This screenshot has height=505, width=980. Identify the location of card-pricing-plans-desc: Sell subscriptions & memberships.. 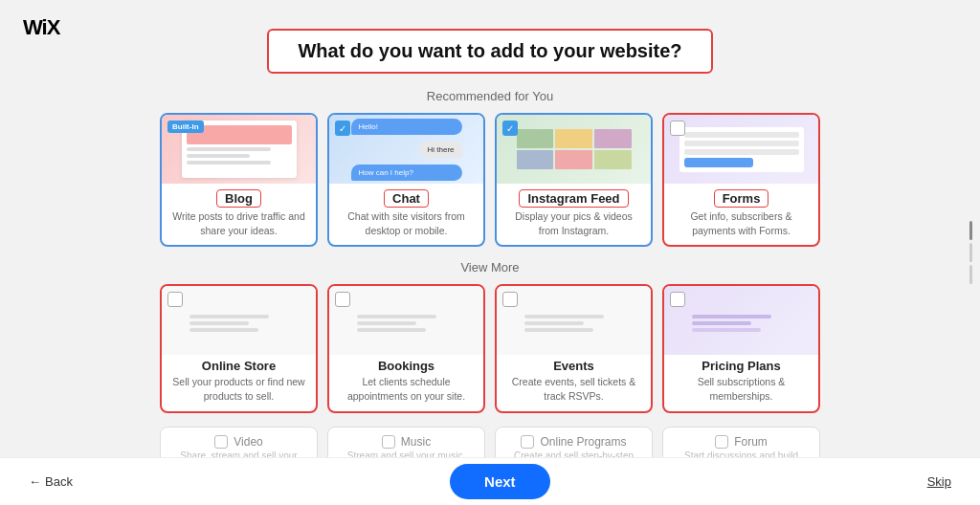
(741, 392).